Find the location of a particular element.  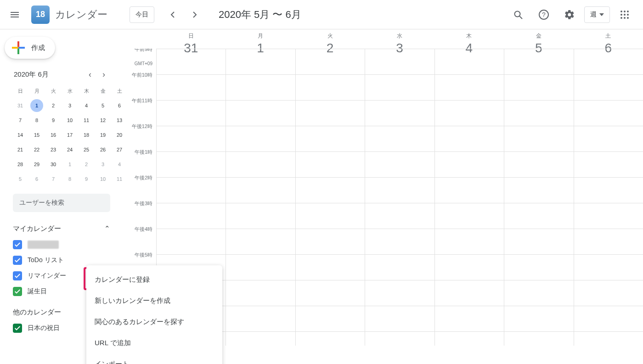

mini-day: 9 is located at coordinates (86, 179).